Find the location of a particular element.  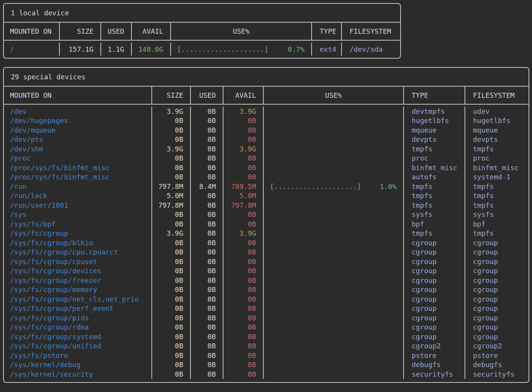

table-row: /dev/mqueue 0B 0B 0B mqueue mqueue is located at coordinates (266, 130).